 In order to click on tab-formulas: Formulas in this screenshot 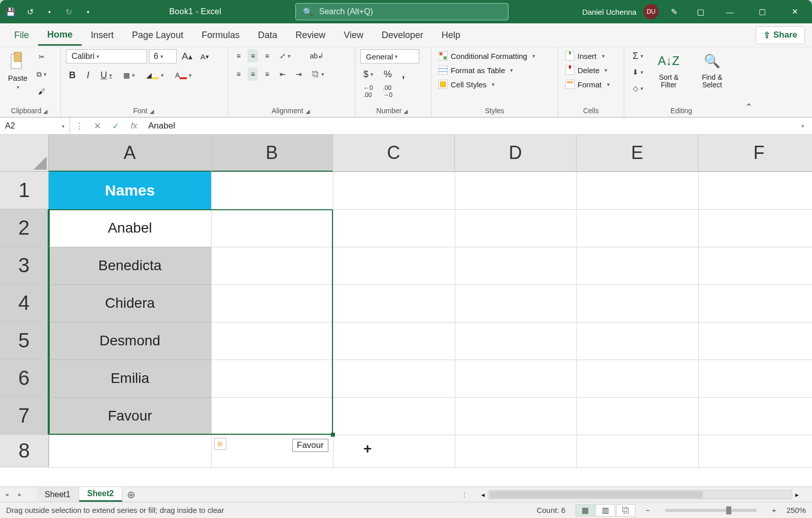, I will do `click(220, 35)`.